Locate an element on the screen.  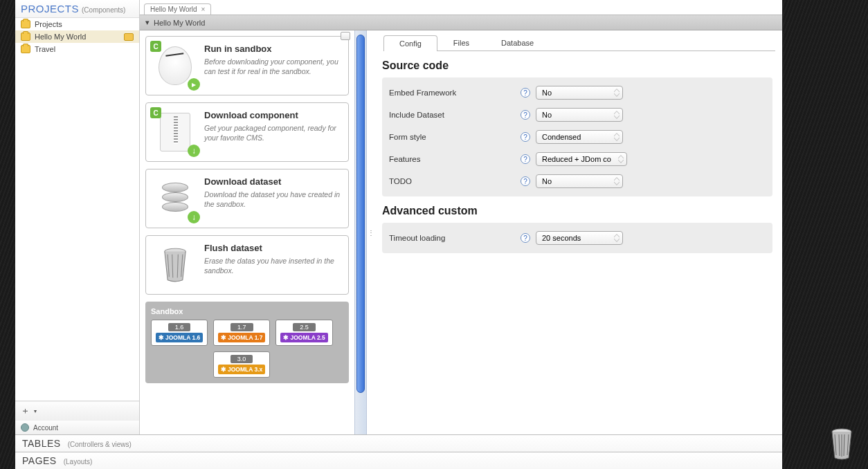
row-features: Features ? Reduced + JDom co is located at coordinates (577, 159).